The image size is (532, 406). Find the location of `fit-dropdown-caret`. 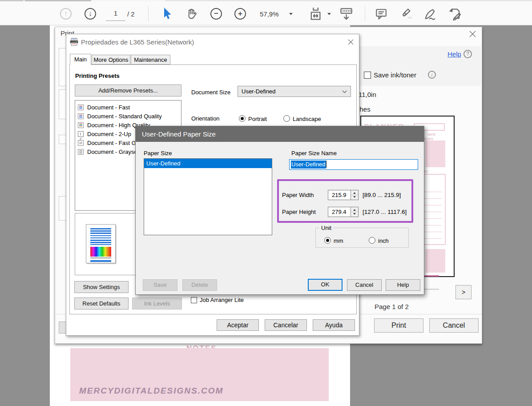

fit-dropdown-caret is located at coordinates (329, 14).